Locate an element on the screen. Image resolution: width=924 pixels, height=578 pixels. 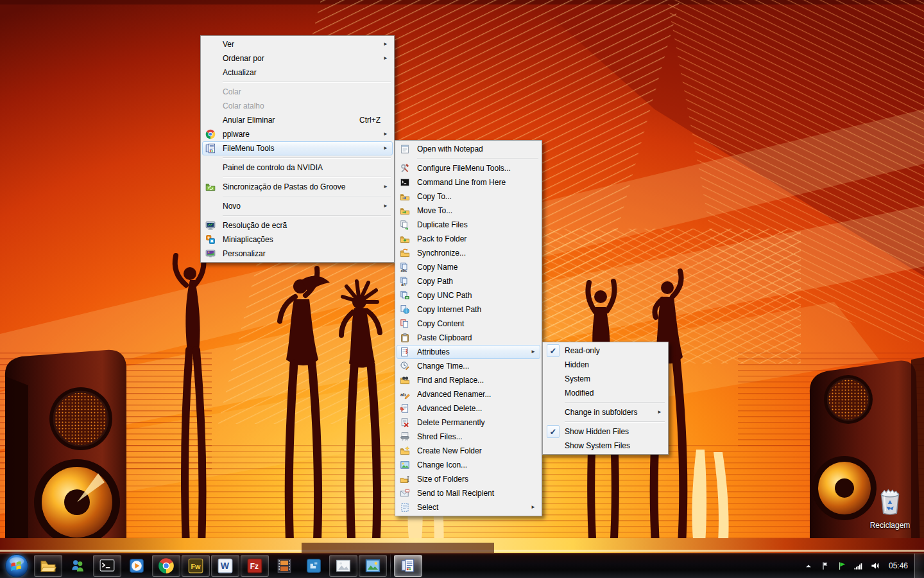
menu-item-size-of-folders: Size of Folders is located at coordinates (468, 479).